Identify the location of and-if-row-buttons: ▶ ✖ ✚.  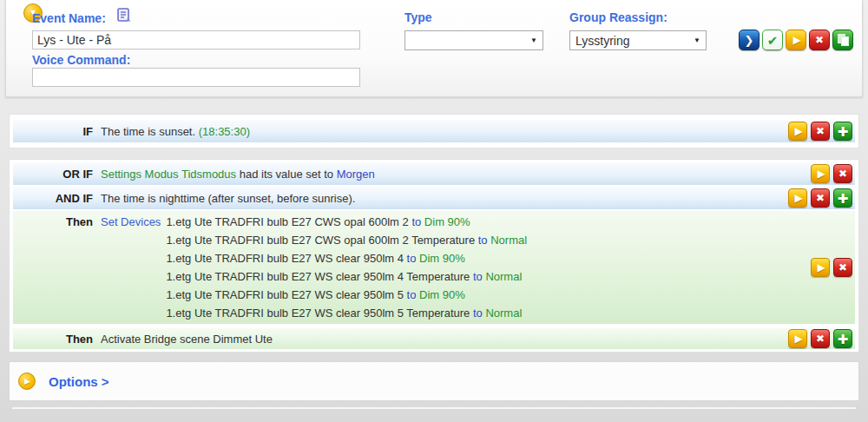
(821, 198).